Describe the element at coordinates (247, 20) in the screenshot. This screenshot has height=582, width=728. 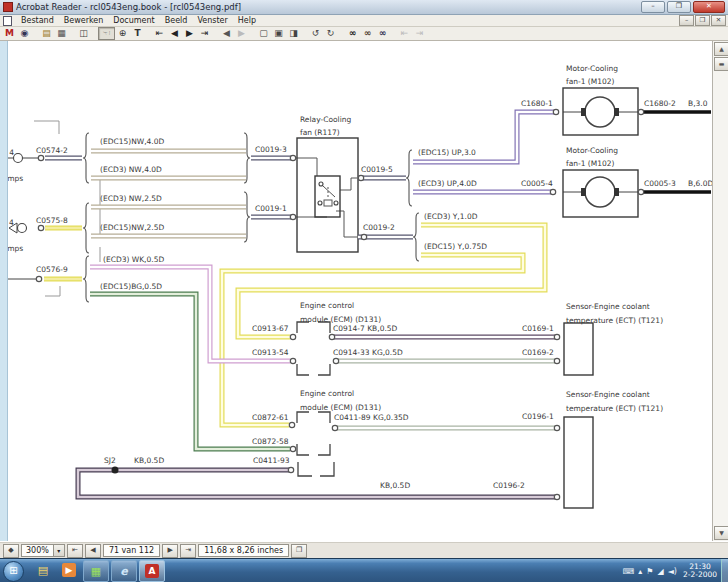
I see `menu-help: Help` at that location.